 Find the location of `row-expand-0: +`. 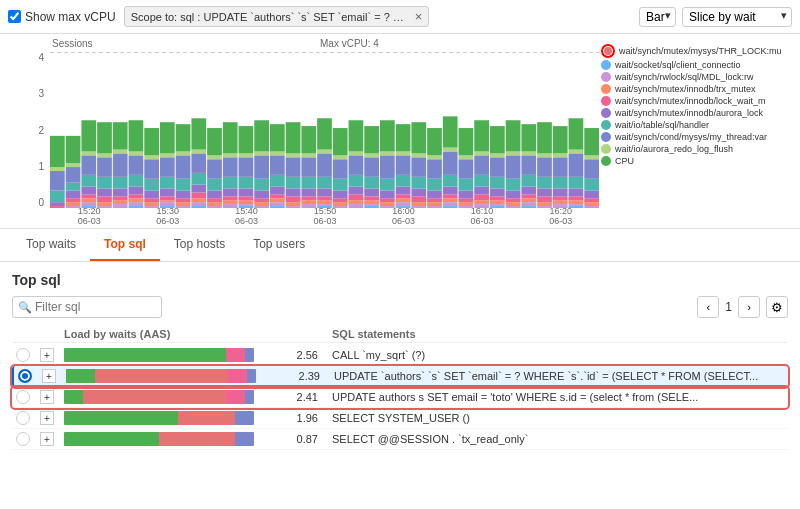

row-expand-0: + is located at coordinates (47, 355).